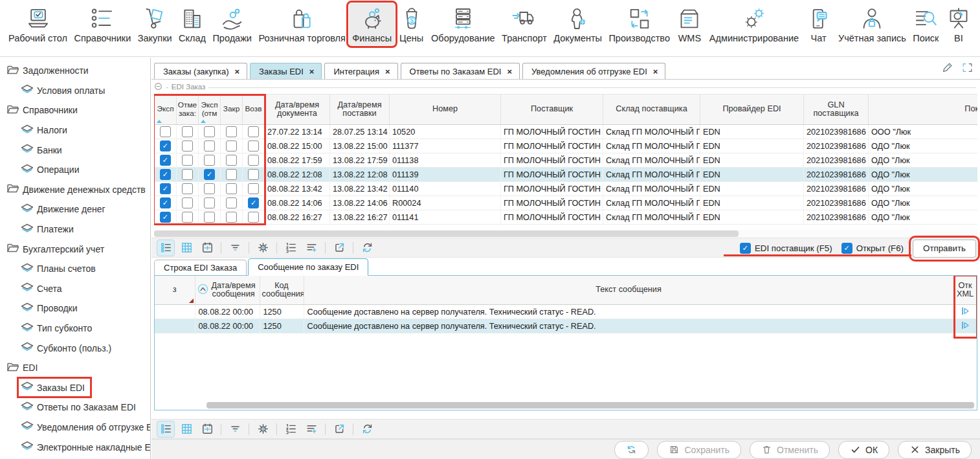  Describe the element at coordinates (158, 87) in the screenshot. I see `collapse-icon` at that location.